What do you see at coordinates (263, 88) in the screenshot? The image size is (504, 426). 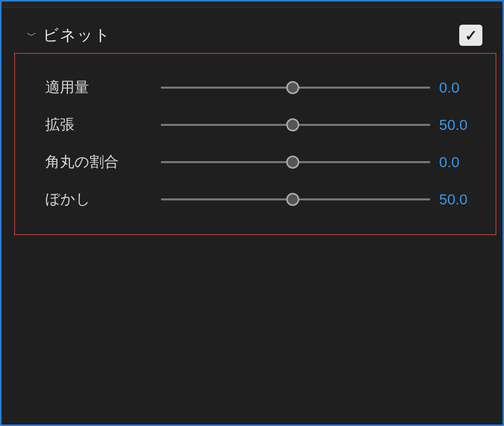 I see `slider-row-amount: 適用量 0.0` at bounding box center [263, 88].